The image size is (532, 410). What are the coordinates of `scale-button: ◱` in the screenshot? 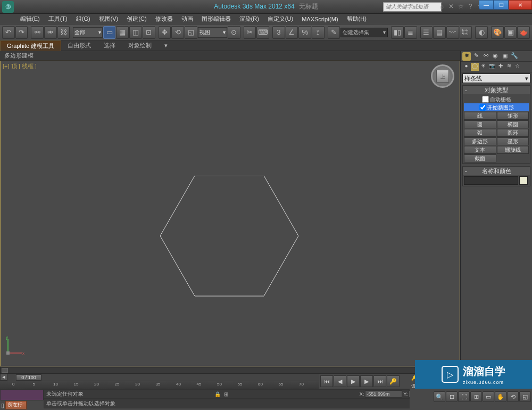 It's located at (191, 32).